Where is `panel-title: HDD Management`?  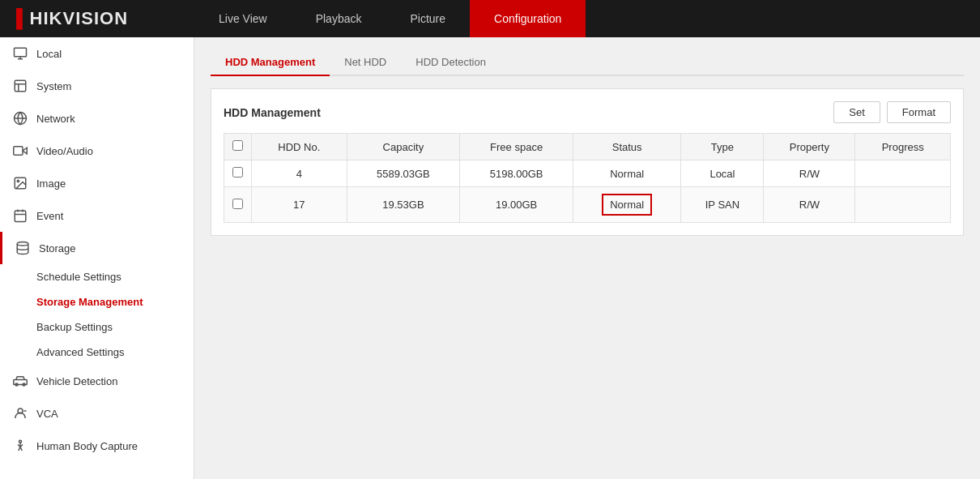 panel-title: HDD Management is located at coordinates (272, 113).